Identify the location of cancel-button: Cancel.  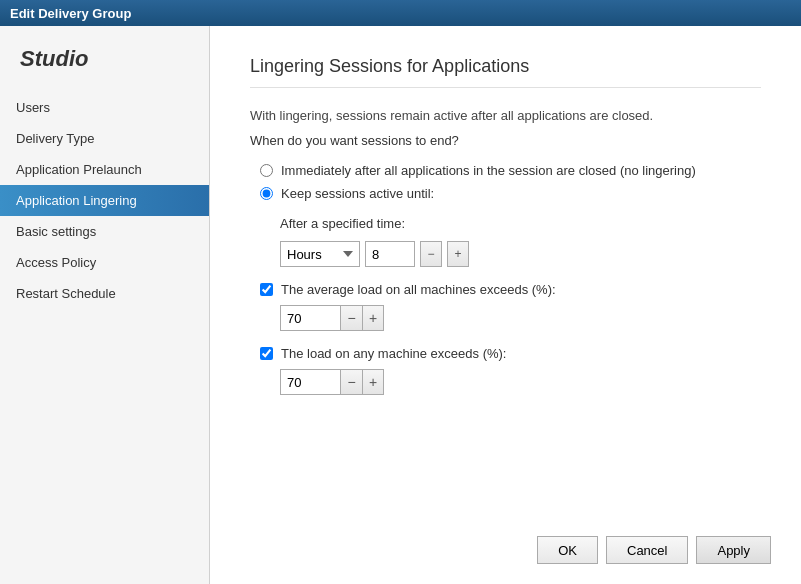
(647, 550).